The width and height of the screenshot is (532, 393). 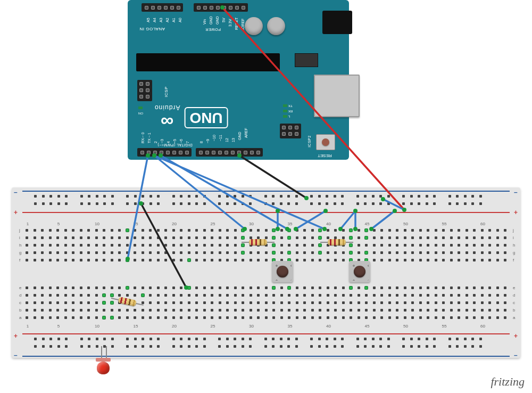 I want to click on digital-header-right, so click(x=164, y=152).